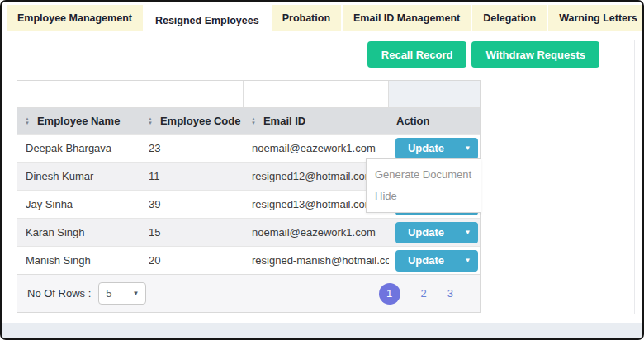 This screenshot has width=644, height=340. What do you see at coordinates (322, 330) in the screenshot?
I see `bottom-strip` at bounding box center [322, 330].